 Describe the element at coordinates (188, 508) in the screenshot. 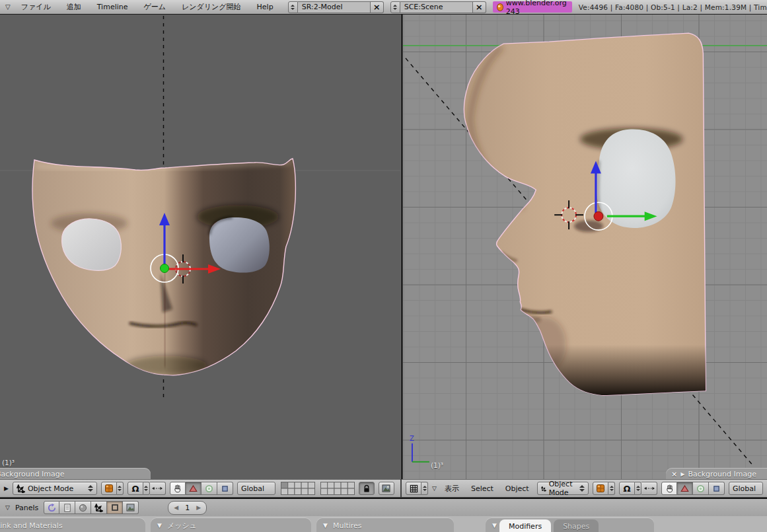

I see `buttons-page-stepper: ◀ 1 ▶` at that location.